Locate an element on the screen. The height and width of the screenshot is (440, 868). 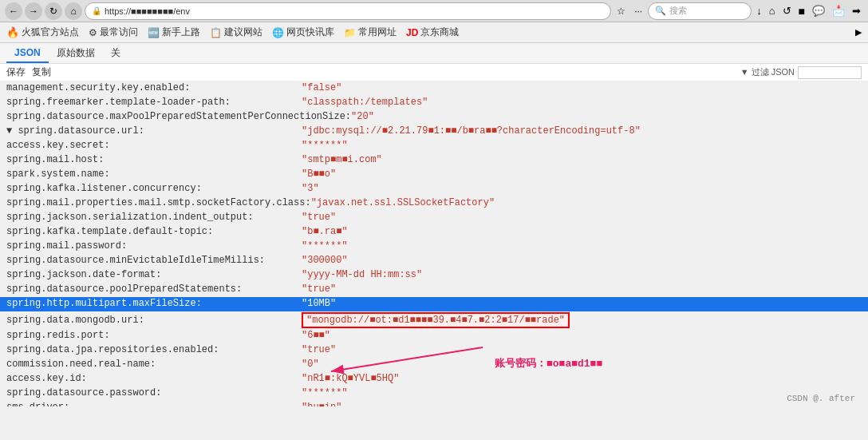
filter-area: ▼ 过滤 JSON is located at coordinates (801, 73).